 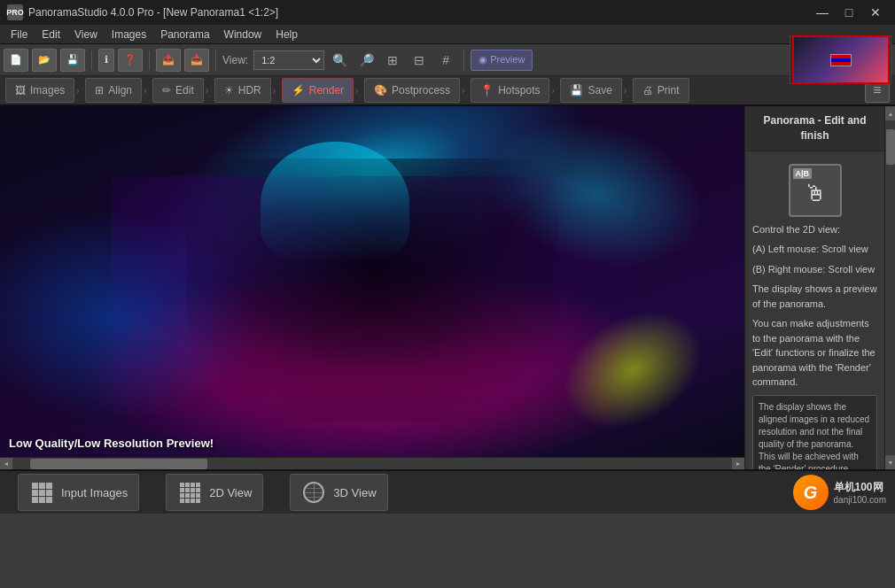 I want to click on titlebar: PRO PanoramaStudio 4.0.0 Pro - [New Pano…, so click(x=448, y=12).